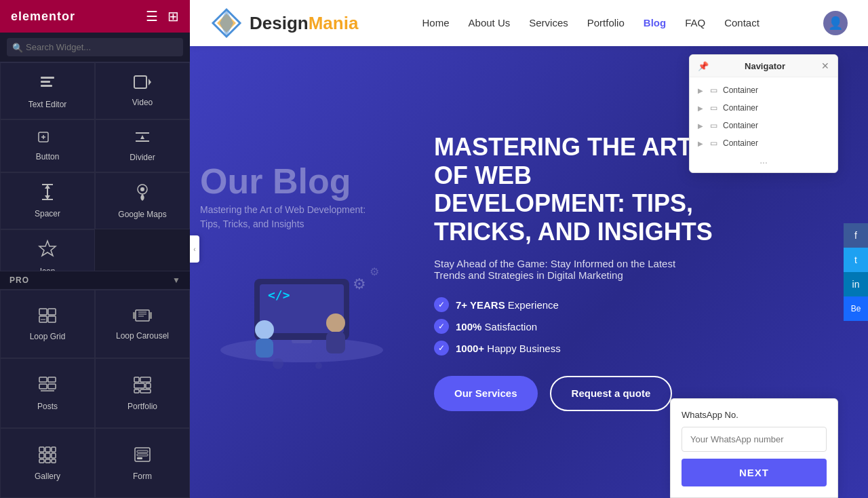  What do you see at coordinates (741, 90) in the screenshot?
I see `nav-item-label-0: Container` at bounding box center [741, 90].